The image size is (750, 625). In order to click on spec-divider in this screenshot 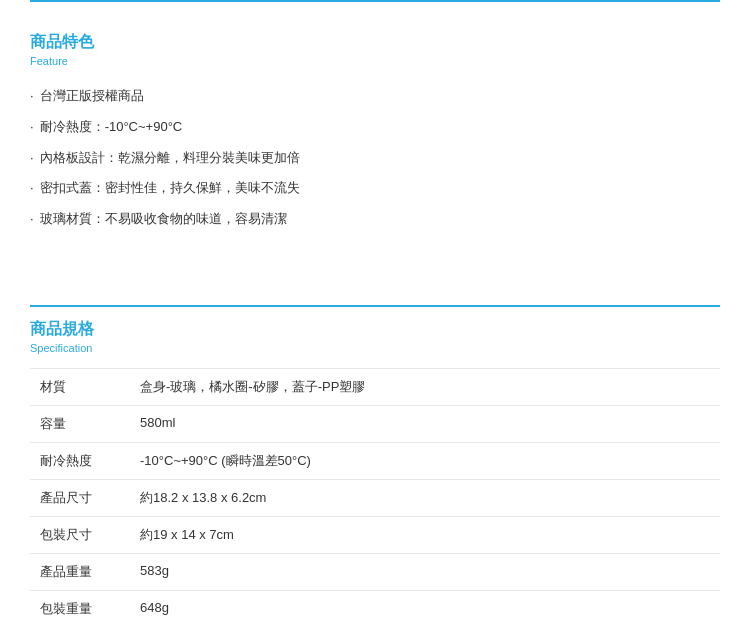, I will do `click(375, 306)`.